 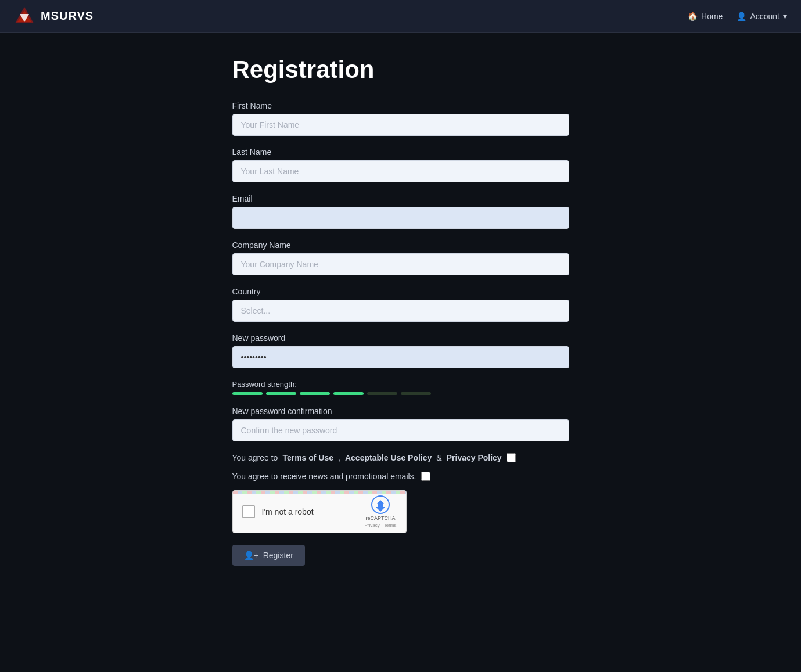 What do you see at coordinates (380, 505) in the screenshot?
I see `recaptcha-logo-icon` at bounding box center [380, 505].